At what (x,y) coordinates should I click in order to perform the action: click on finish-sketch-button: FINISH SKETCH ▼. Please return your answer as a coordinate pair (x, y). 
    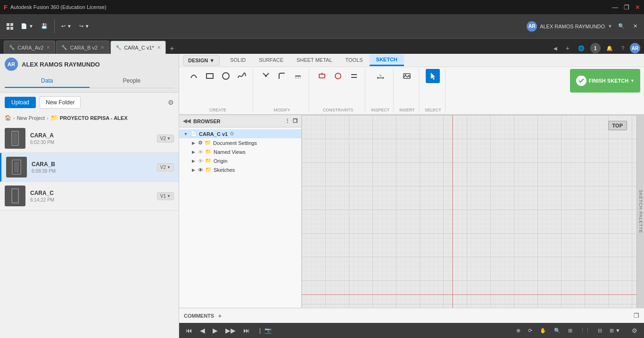
    Looking at the image, I should click on (605, 81).